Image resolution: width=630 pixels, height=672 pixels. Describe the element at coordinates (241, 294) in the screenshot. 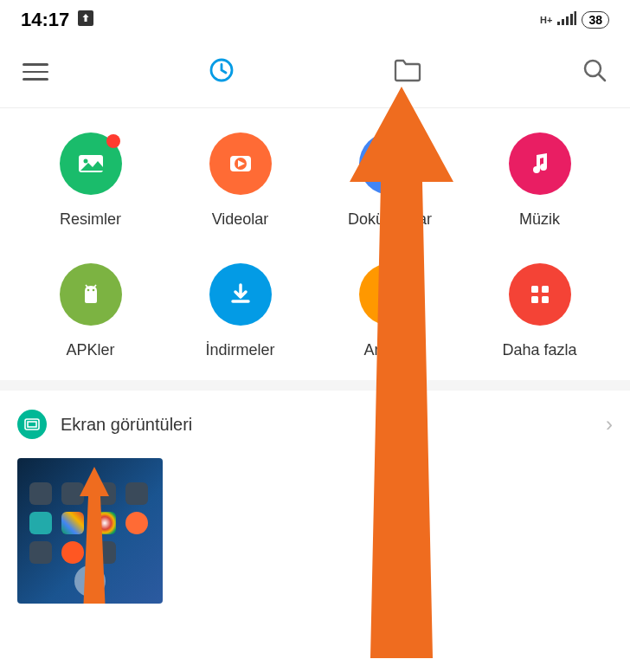

I see `download-icon` at that location.